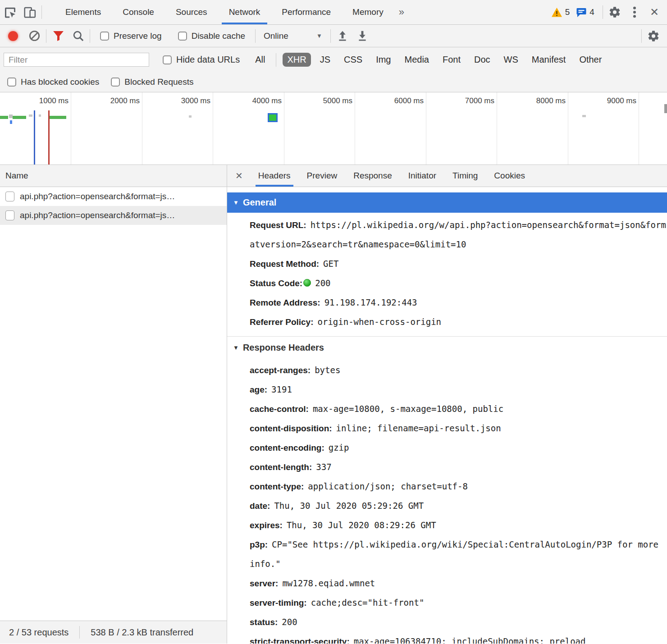  Describe the element at coordinates (653, 36) in the screenshot. I see `network-settings-button` at that location.